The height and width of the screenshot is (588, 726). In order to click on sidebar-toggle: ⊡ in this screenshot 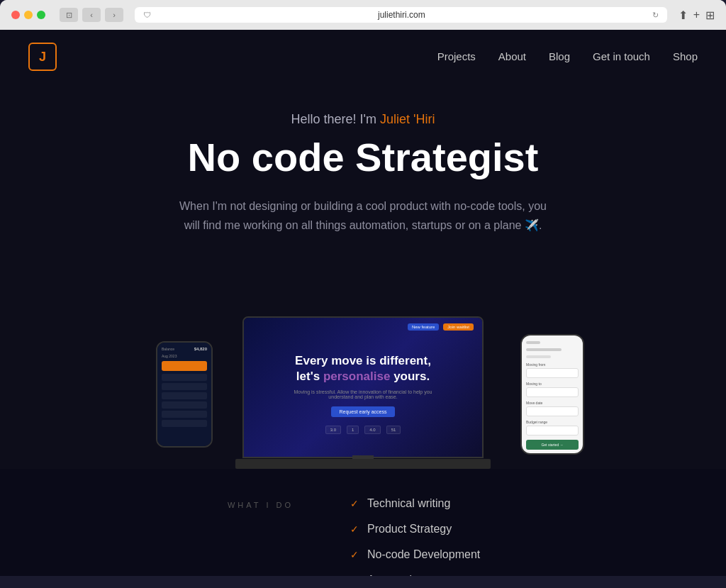, I will do `click(69, 15)`.